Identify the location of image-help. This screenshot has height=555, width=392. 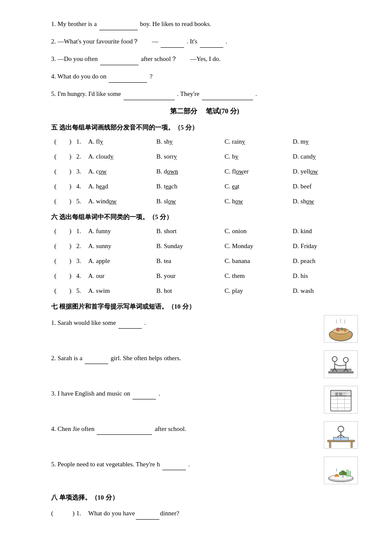
(341, 364).